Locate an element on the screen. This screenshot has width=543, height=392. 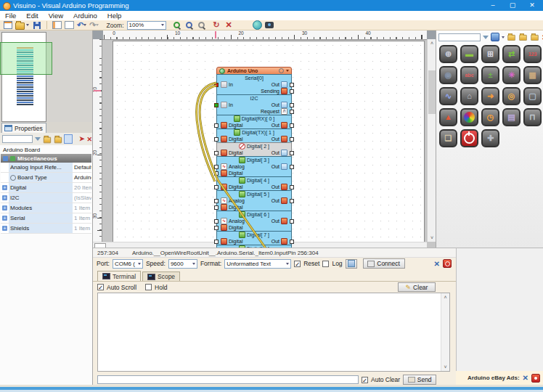
in-input-pin is located at coordinates (216, 85).